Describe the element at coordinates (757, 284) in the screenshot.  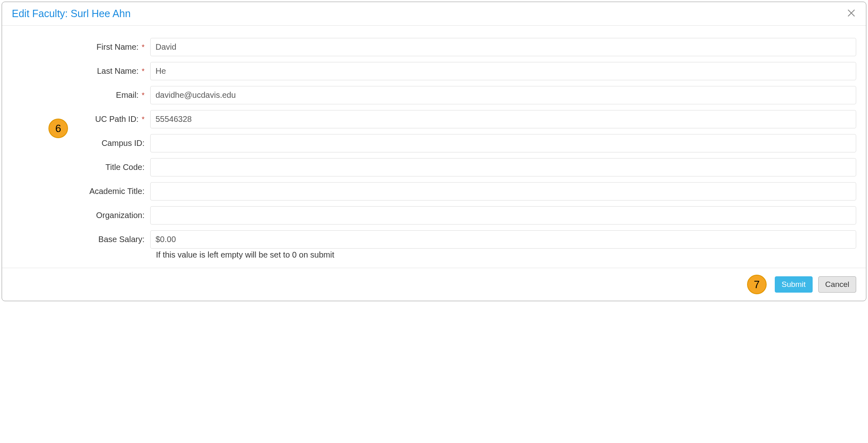
I see `annotation-badge-7: 7` at that location.